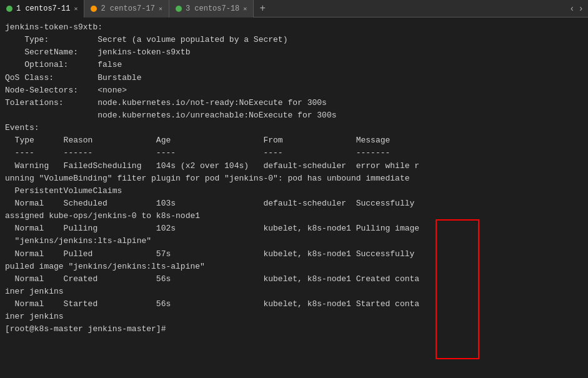 Image resolution: width=588 pixels, height=378 pixels. I want to click on terminal-line: Events:, so click(294, 128).